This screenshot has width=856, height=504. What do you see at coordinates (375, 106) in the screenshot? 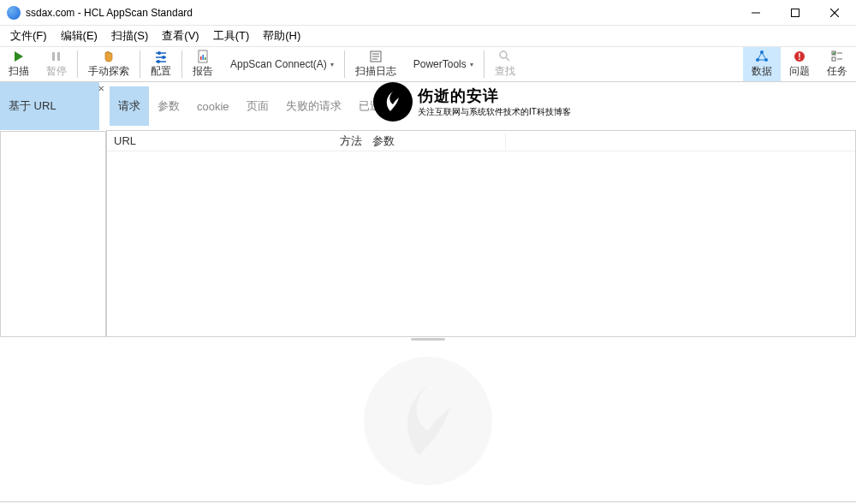
I see `tab-filtered: 已过滤` at bounding box center [375, 106].